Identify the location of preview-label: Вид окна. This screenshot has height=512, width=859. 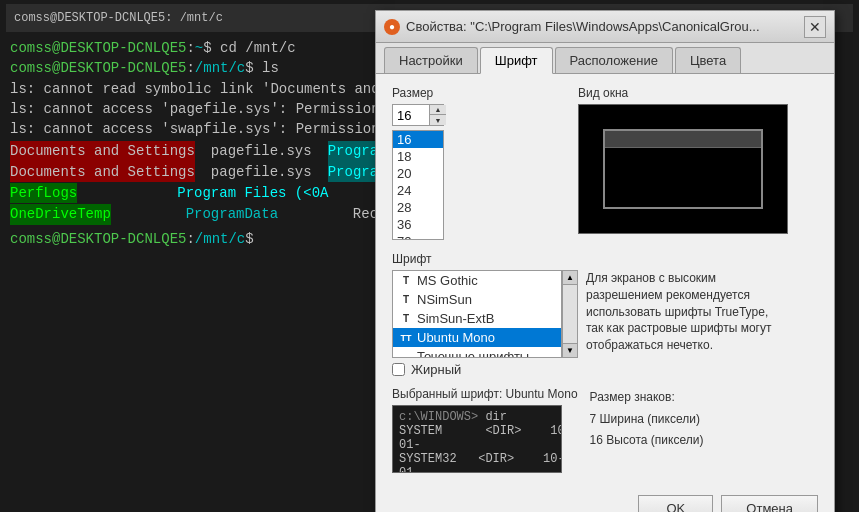
(698, 93).